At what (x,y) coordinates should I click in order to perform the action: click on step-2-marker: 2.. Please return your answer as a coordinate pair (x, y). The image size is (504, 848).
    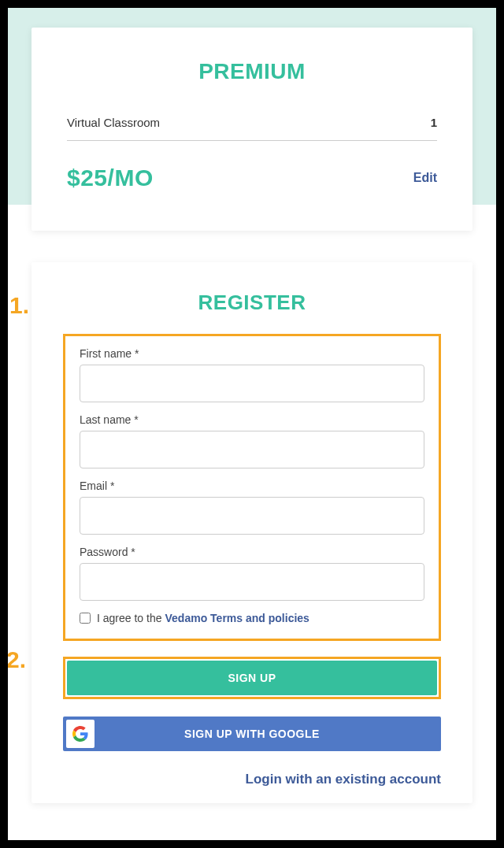
    Looking at the image, I should click on (17, 660).